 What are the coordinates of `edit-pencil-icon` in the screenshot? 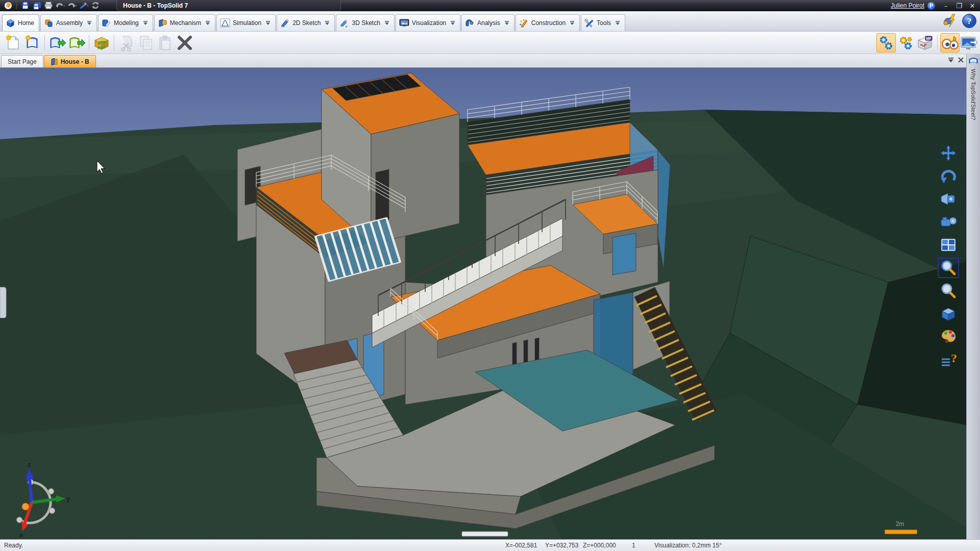 It's located at (84, 6).